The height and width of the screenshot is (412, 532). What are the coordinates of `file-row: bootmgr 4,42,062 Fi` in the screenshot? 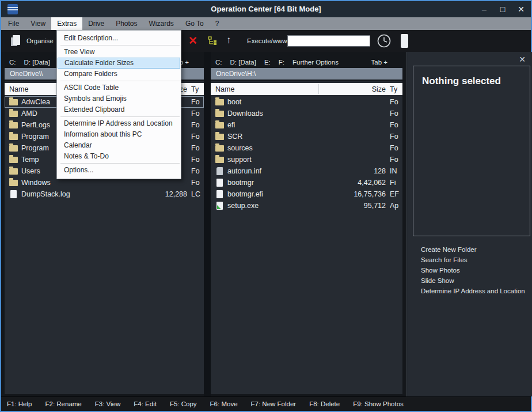 It's located at (306, 183).